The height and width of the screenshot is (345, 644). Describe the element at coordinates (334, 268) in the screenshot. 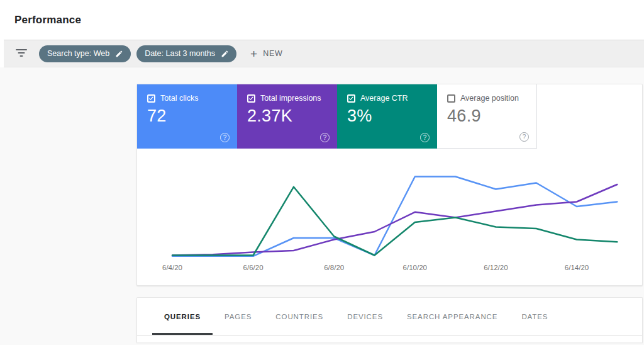

I see `x-axis-tick-label: 6/8/20` at that location.